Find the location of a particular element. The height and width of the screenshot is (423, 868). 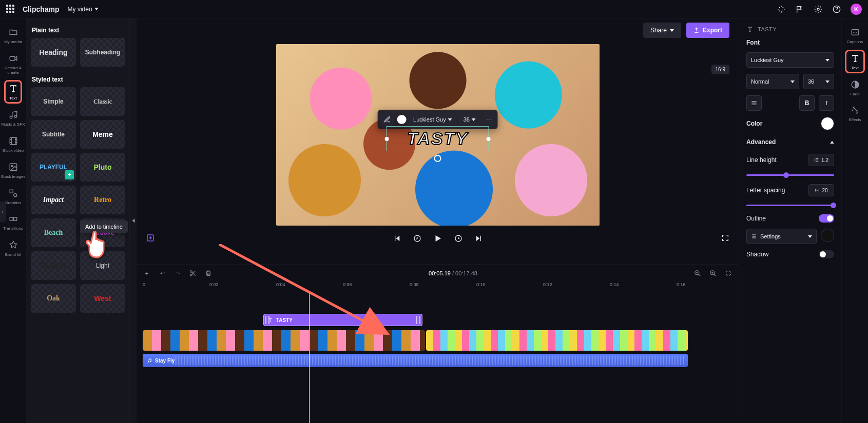

shadow-label: Shadow is located at coordinates (758, 254).